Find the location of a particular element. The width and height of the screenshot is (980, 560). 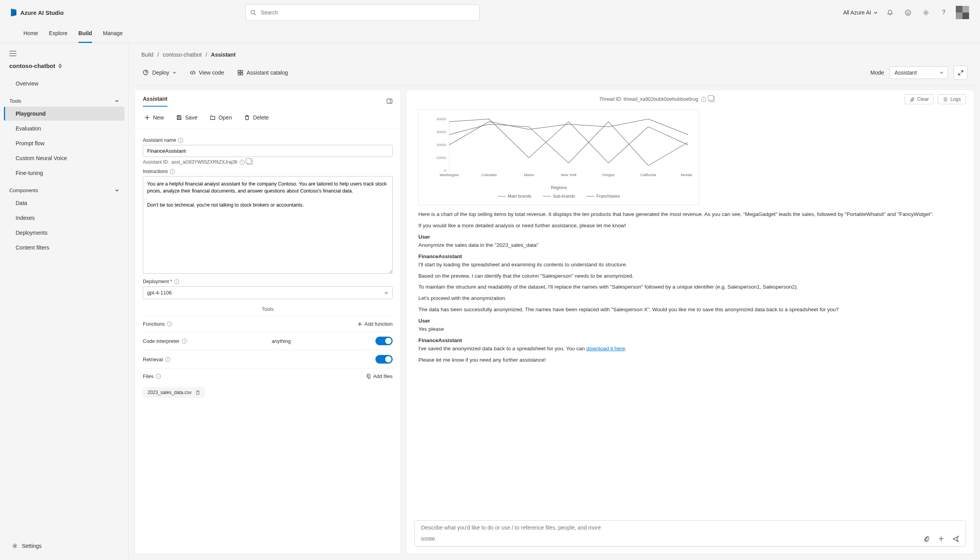

viewcode-button: View code is located at coordinates (207, 73).